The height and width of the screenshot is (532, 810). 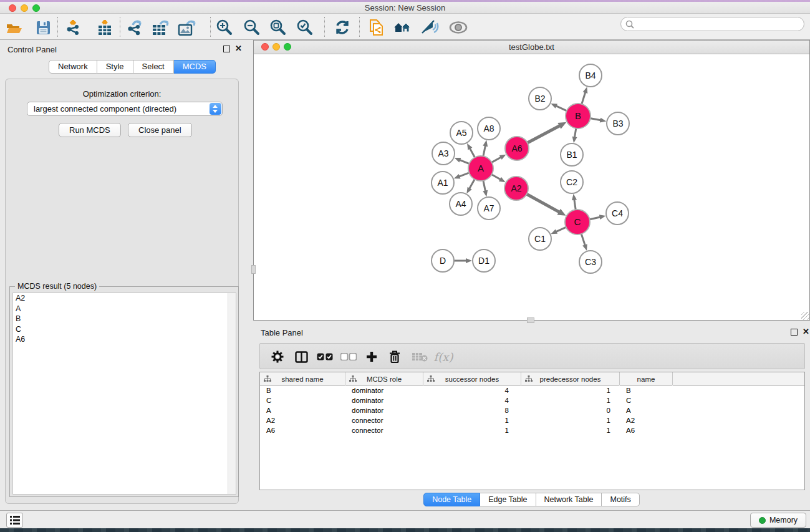 I want to click on graph-node-B4: B4, so click(x=591, y=75).